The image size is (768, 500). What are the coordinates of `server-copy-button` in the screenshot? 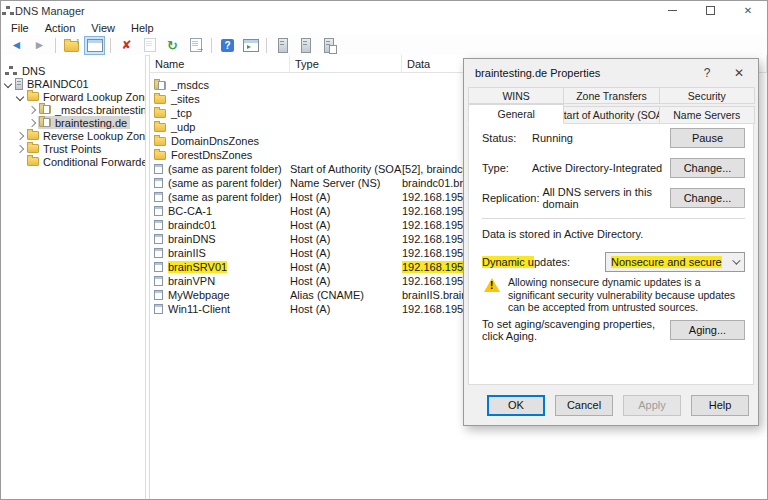 It's located at (328, 46).